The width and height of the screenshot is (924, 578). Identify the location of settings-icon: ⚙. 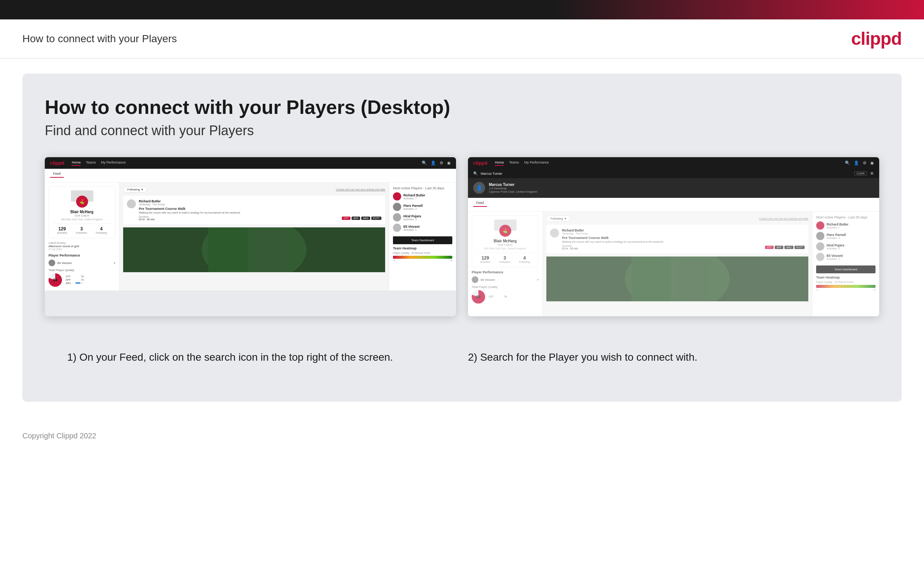
(442, 163).